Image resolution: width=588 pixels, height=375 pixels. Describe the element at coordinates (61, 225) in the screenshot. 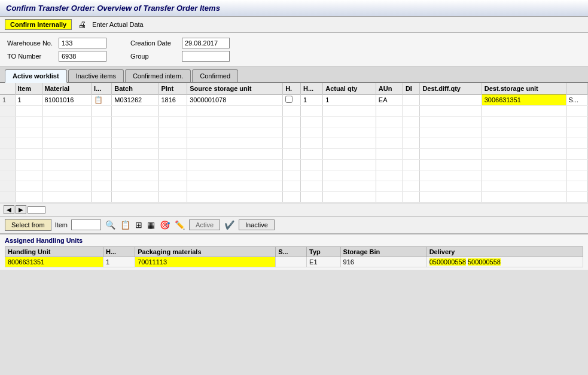

I see `item-label: Item` at that location.